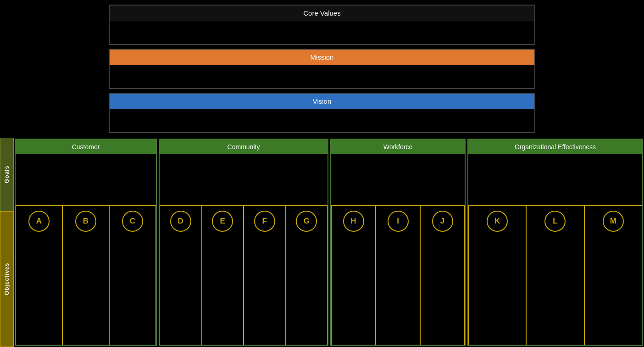 This screenshot has width=644, height=347. Describe the element at coordinates (86, 221) in the screenshot. I see `badge-b: B` at that location.